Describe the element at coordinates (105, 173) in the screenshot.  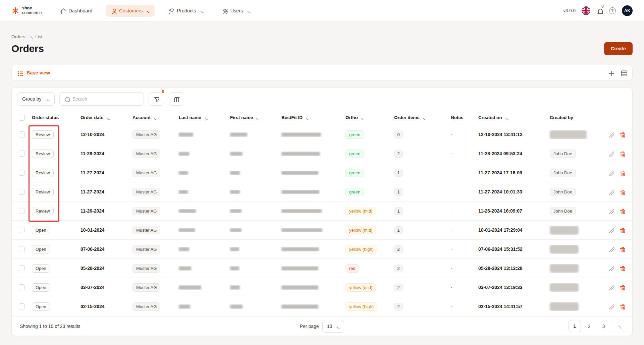
I see `order-date-value: 11-27-2024` at that location.